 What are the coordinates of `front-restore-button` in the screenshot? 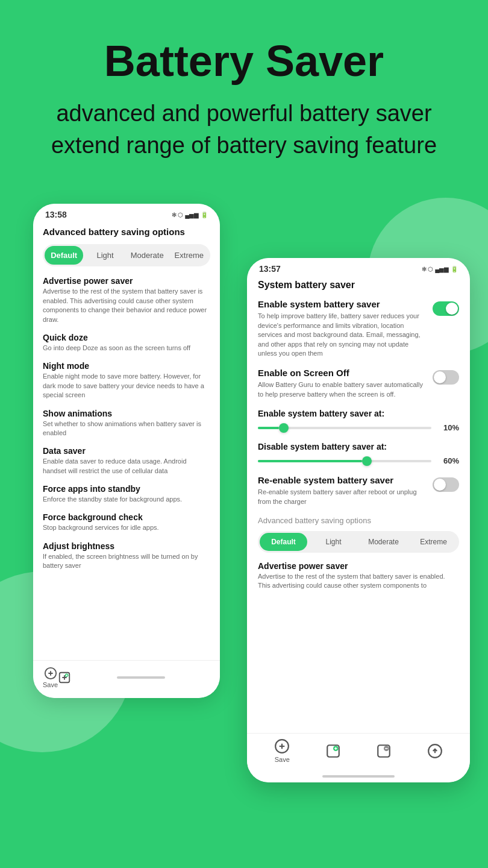 It's located at (435, 751).